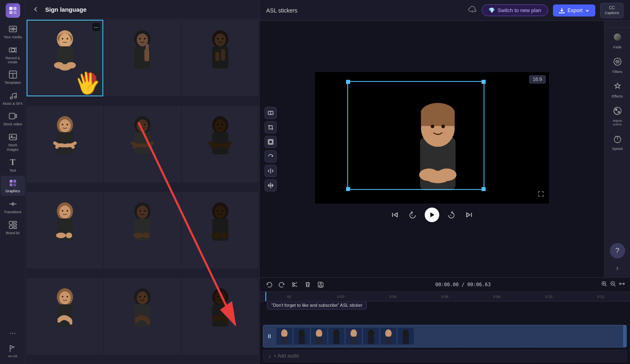 Image resolution: width=630 pixels, height=364 pixels. What do you see at coordinates (271, 171) in the screenshot?
I see `flip-tool` at bounding box center [271, 171].